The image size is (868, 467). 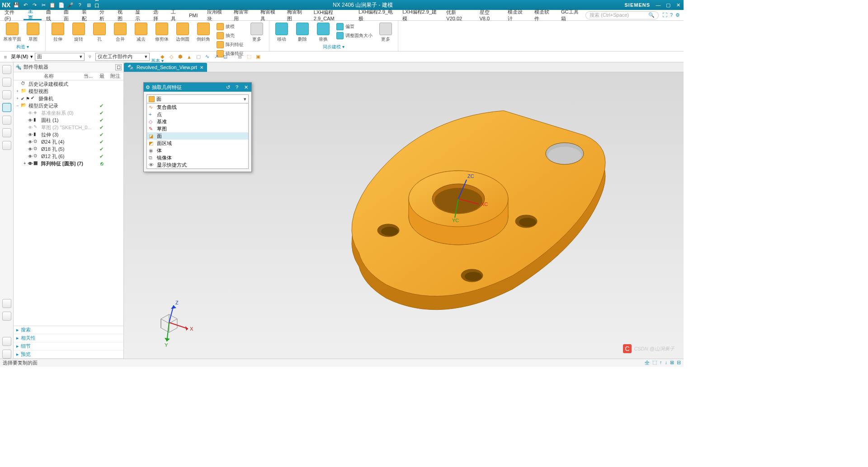 I want to click on menu-20: 模圣设计, so click(x=516, y=15).